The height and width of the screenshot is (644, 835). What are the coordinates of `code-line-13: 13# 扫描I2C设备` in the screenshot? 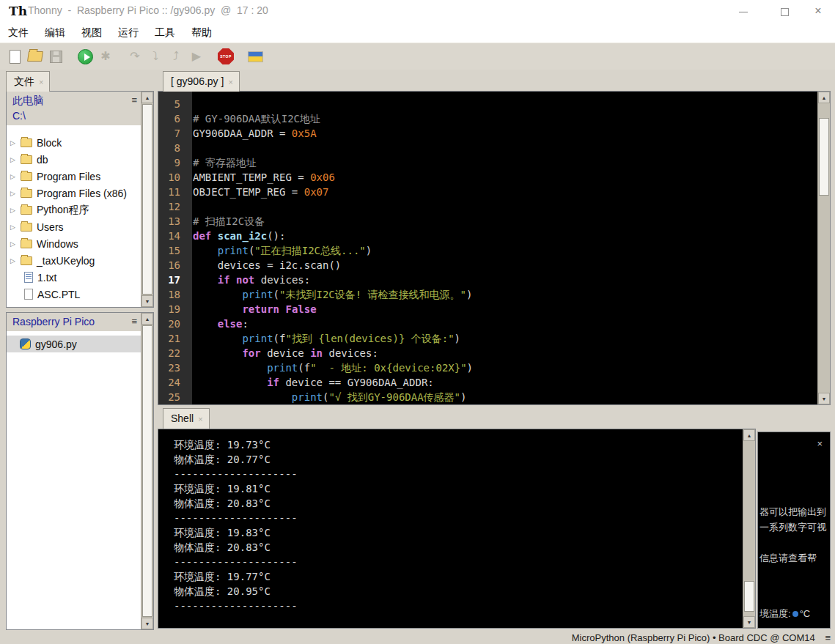 It's located at (488, 221).